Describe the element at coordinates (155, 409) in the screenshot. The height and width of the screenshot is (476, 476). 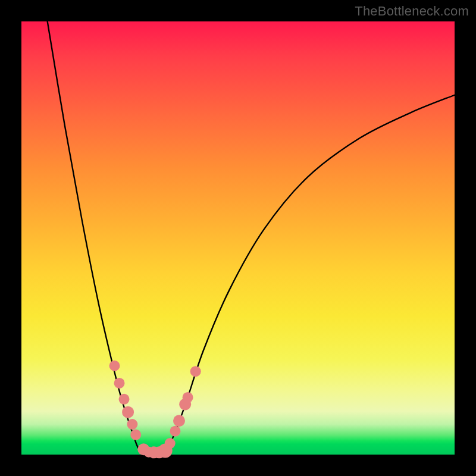
I see `marker-group` at that location.